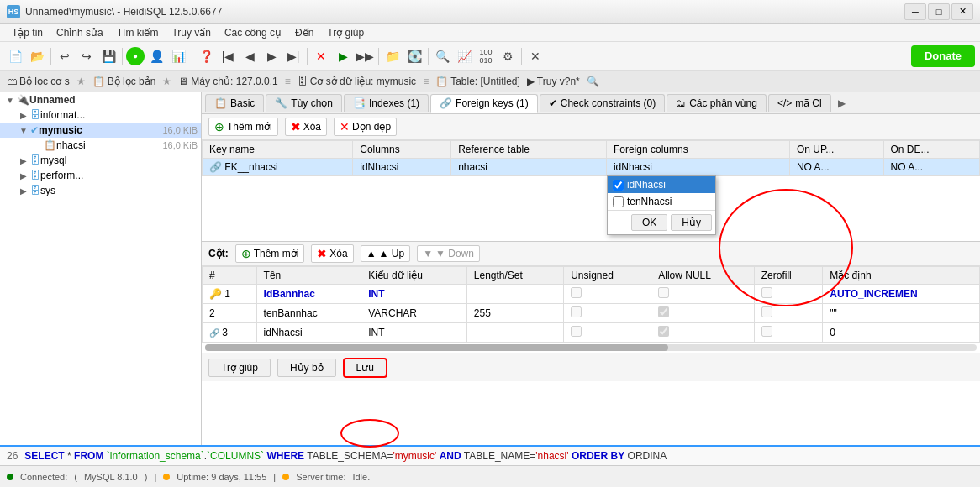  Describe the element at coordinates (101, 175) in the screenshot. I see `sidebar-item-perform: ▶ 🗄 perform...` at that location.